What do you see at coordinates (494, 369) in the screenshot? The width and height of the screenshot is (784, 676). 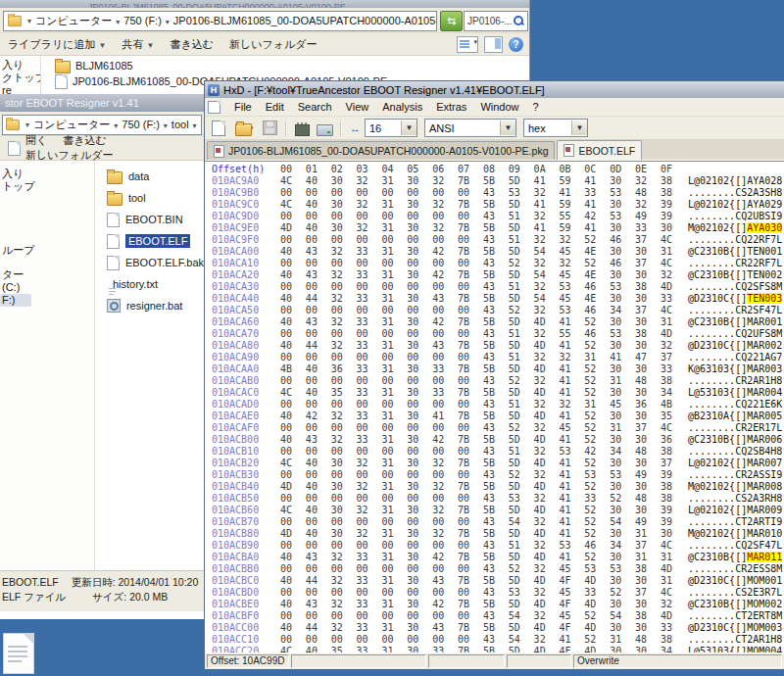 I see `hex-row: 010ACAA04B 40 36 33 31 30 33 7B 5B 5D 4D…` at bounding box center [494, 369].